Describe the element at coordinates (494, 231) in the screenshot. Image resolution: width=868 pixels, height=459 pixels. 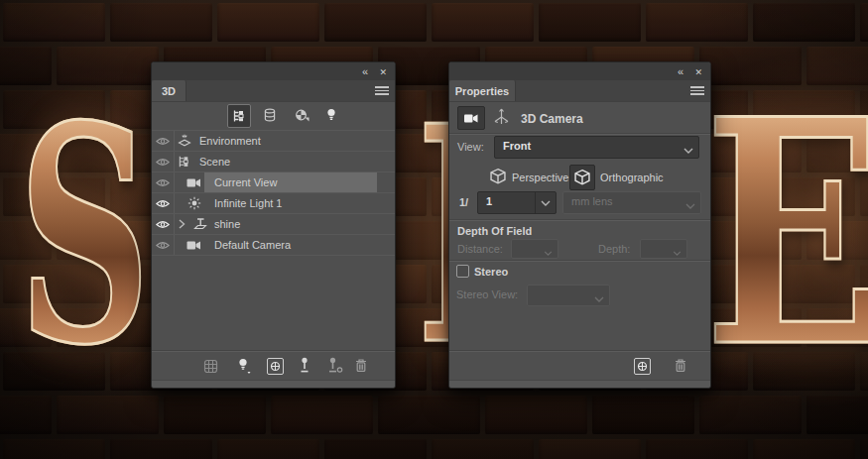
I see `dof-section-title: Depth Of Field` at that location.